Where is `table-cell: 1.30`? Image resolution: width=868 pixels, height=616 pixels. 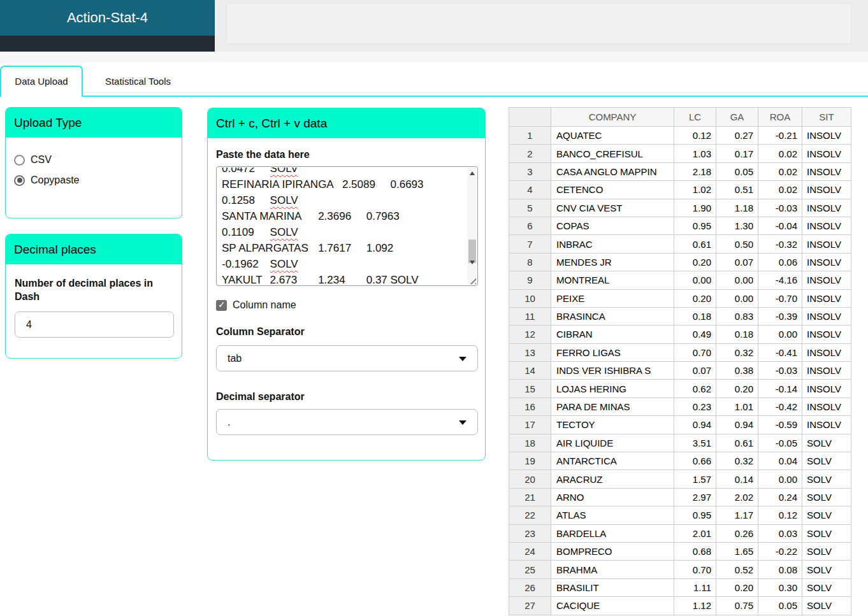 table-cell: 1.30 is located at coordinates (737, 226).